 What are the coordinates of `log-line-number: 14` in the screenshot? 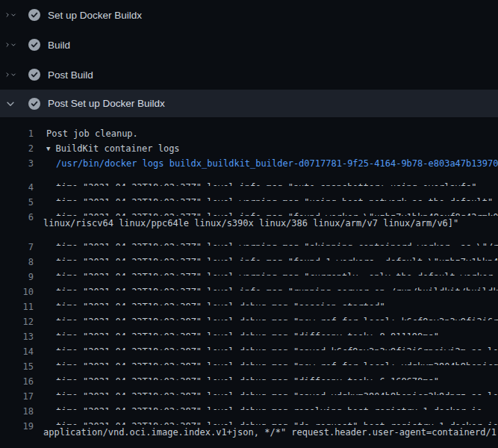 It's located at (16, 347).